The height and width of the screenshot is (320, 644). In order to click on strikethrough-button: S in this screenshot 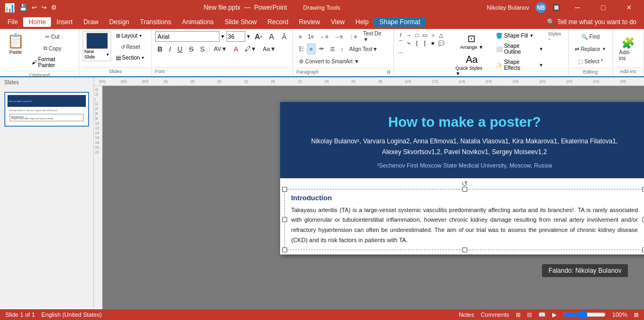, I will do `click(191, 49)`.